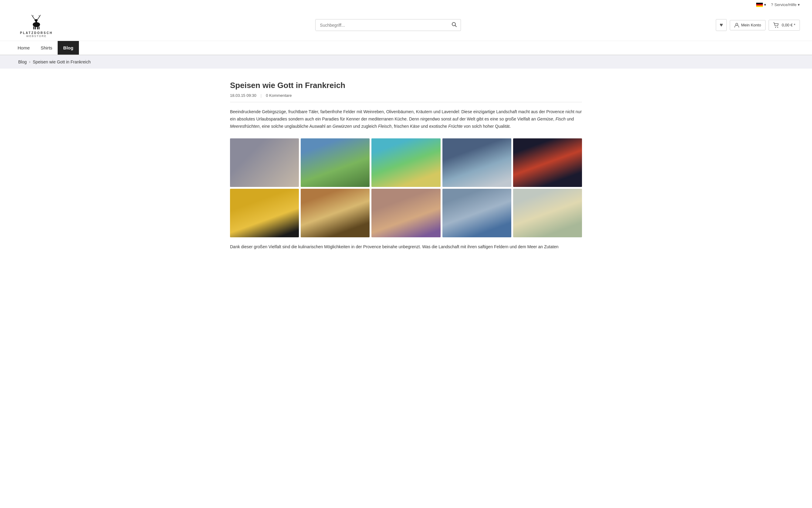 This screenshot has height=508, width=812. I want to click on blog-bottom-text: Dank dieser großen Vielfalt sind die kul…, so click(406, 247).